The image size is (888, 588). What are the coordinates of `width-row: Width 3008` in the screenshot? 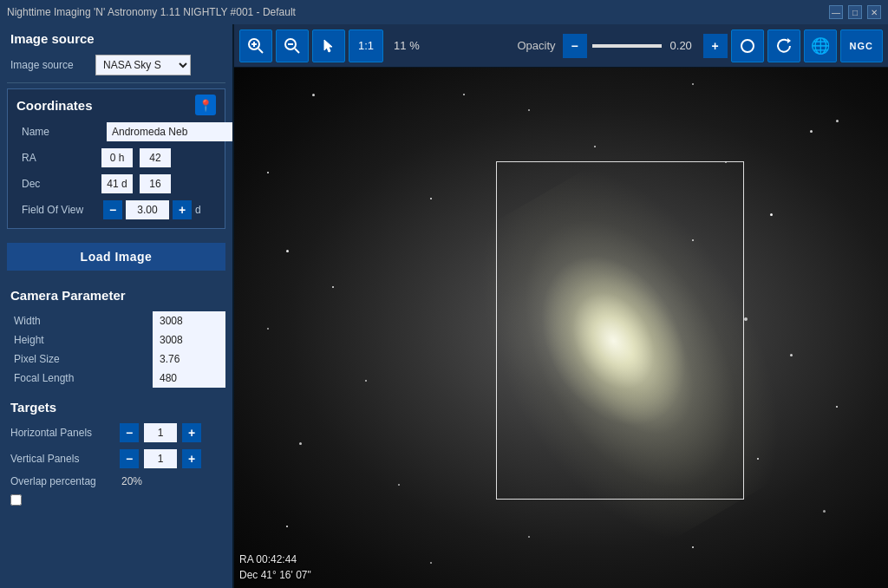 It's located at (116, 321).